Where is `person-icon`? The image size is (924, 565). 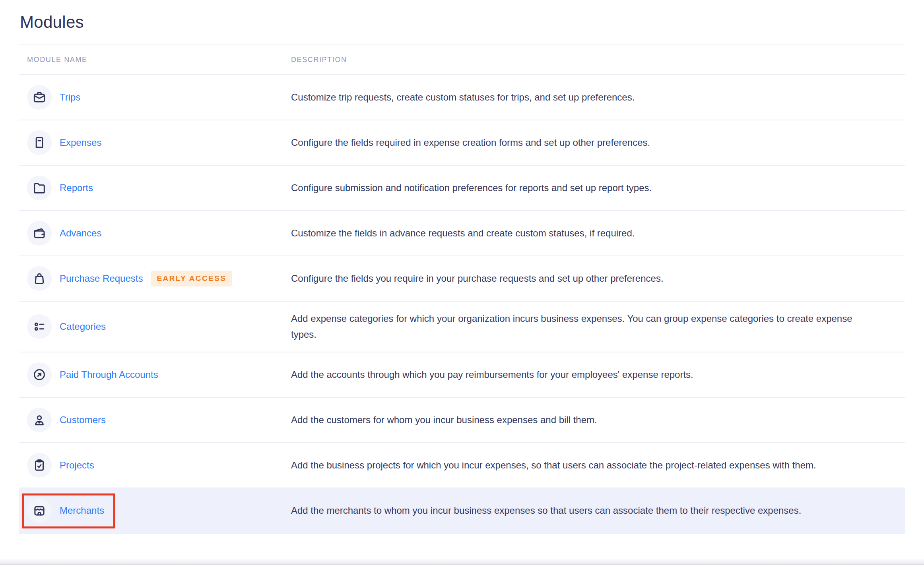
person-icon is located at coordinates (39, 420).